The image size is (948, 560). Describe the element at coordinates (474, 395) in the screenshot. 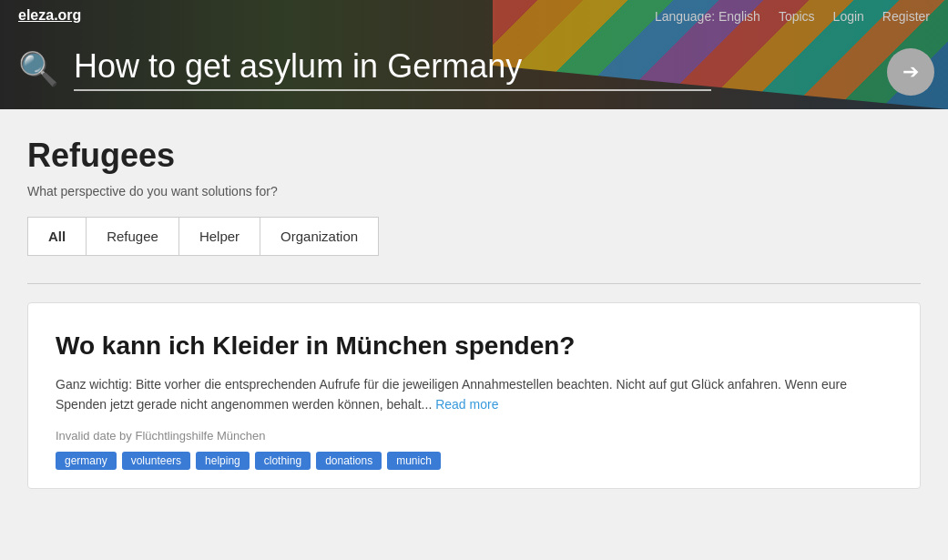

I see `article-excerpt: Ganz wichtig: Bitte vorher die entsprech…` at that location.